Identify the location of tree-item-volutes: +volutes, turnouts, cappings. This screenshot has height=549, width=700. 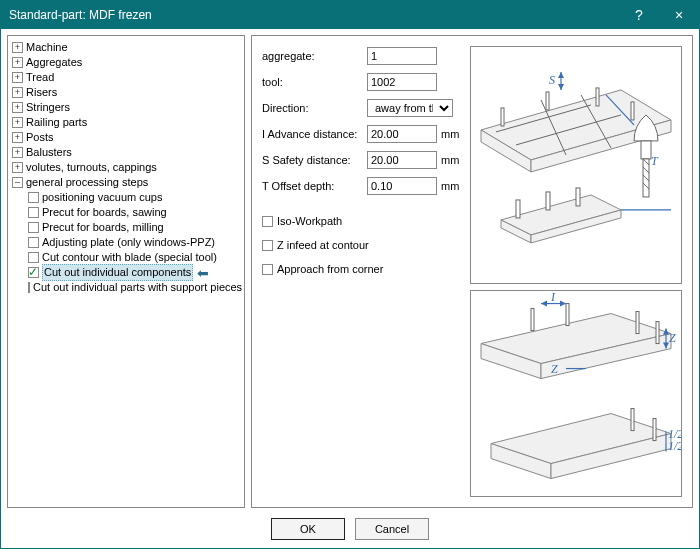
(126, 168).